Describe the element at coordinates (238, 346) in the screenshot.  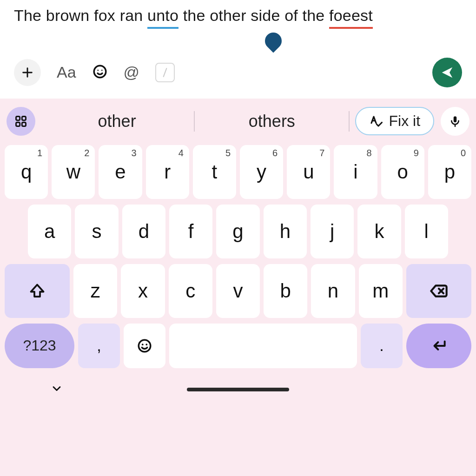
I see `key-row-4: ?123 , .` at that location.